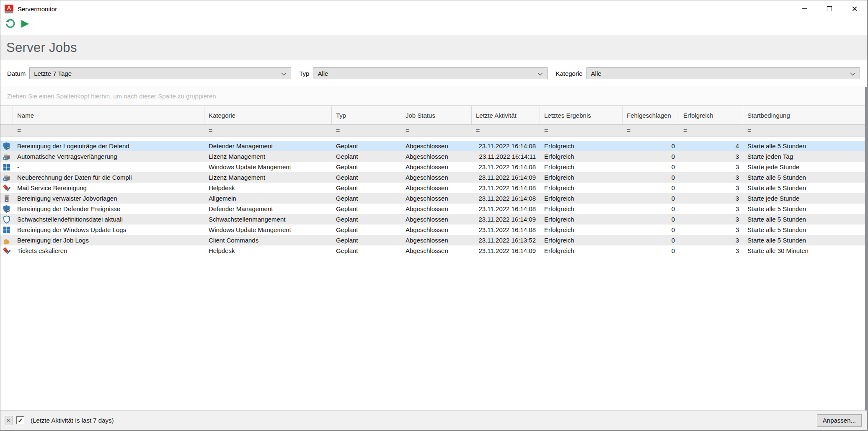 This screenshot has width=868, height=431. I want to click on table-row: Mail Service BereinigungHelpdeskGeplantA…, so click(433, 188).